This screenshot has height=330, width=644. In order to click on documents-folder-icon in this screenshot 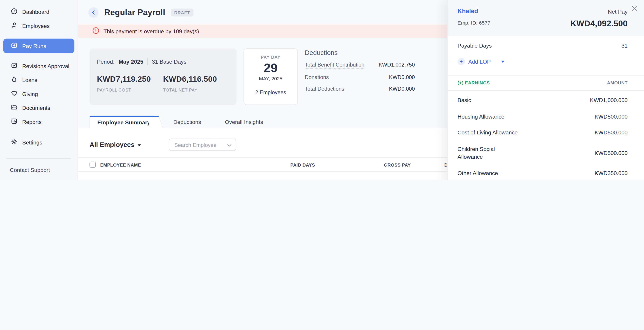, I will do `click(14, 108)`.